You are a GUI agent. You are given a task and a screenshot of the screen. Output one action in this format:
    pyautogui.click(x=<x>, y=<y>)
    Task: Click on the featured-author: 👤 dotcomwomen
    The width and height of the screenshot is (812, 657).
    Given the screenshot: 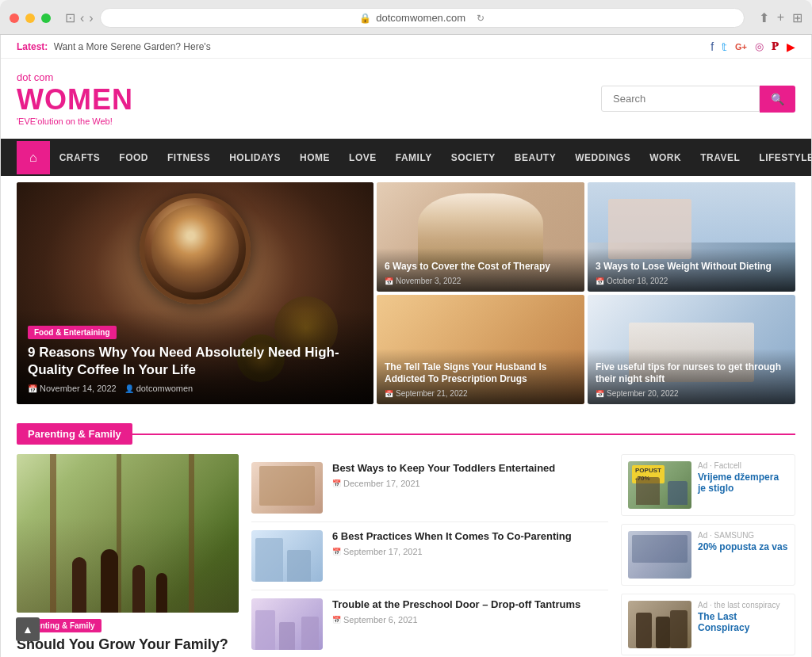 What is the action you would take?
    pyautogui.click(x=159, y=388)
    